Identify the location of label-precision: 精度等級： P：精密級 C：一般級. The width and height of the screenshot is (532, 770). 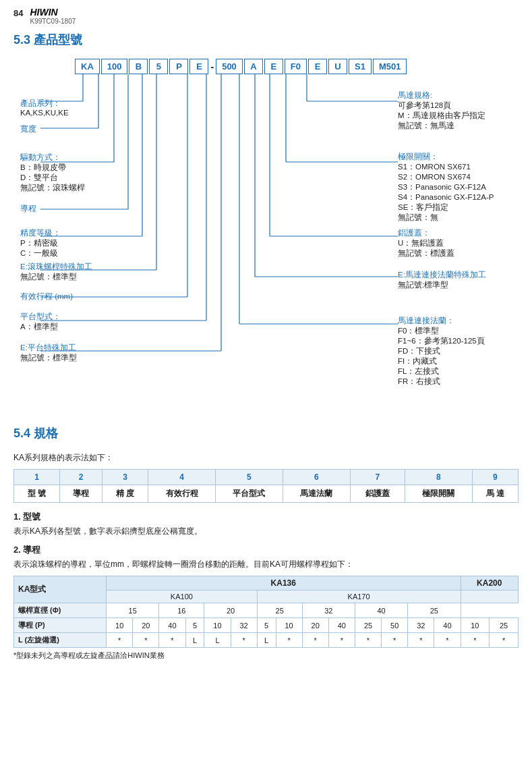
(40, 243).